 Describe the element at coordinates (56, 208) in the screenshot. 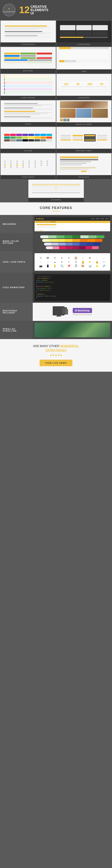

I see `core-features-title: CORE FEATURES` at that location.